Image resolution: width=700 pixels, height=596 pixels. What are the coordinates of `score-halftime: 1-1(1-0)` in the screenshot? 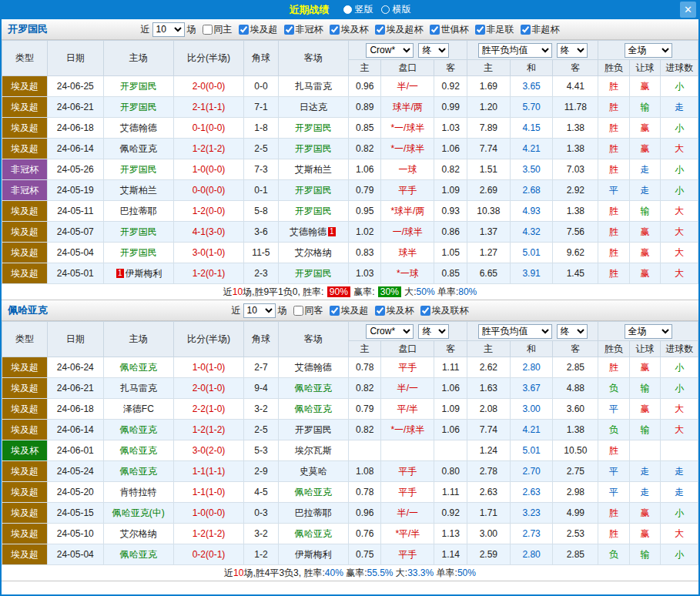 It's located at (208, 493).